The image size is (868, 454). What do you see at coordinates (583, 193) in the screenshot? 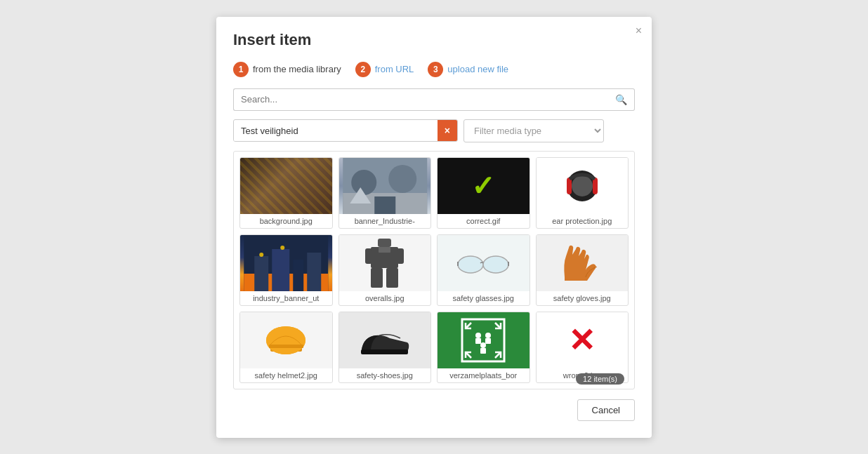
I see `media-item: ear protection.jpg` at bounding box center [583, 193].